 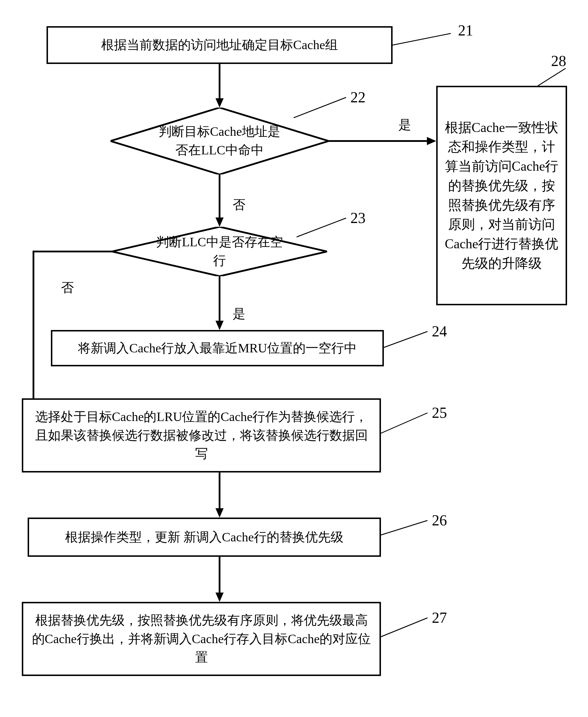 What do you see at coordinates (559, 61) in the screenshot?
I see `label-28: 28` at bounding box center [559, 61].